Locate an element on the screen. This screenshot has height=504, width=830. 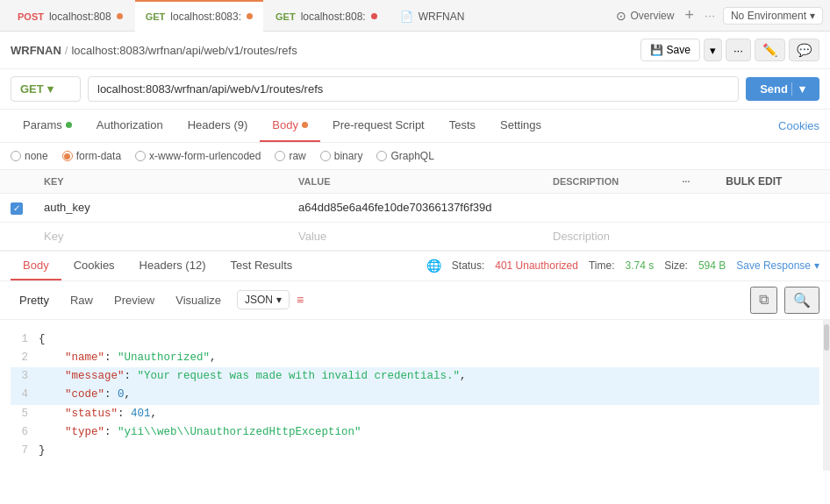
response-status-area: 🌐 Status: 401 Unauthorized Time: 3.74 s … is located at coordinates (623, 266).